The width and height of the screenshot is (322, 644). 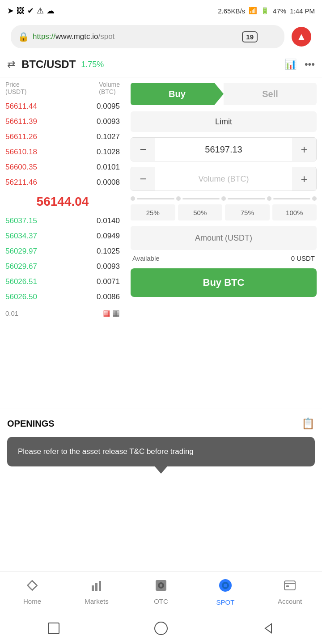 What do you see at coordinates (48, 64) in the screenshot?
I see `pair-title: BTC/USDT` at bounding box center [48, 64].